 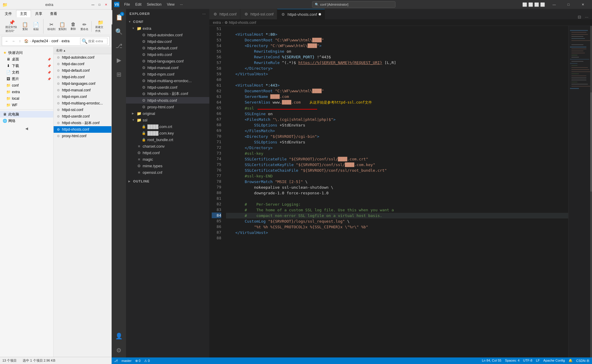 What do you see at coordinates (168, 74) in the screenshot?
I see `tree-httpd-mpm: ⚙ httpd-mpm.conf` at bounding box center [168, 74].